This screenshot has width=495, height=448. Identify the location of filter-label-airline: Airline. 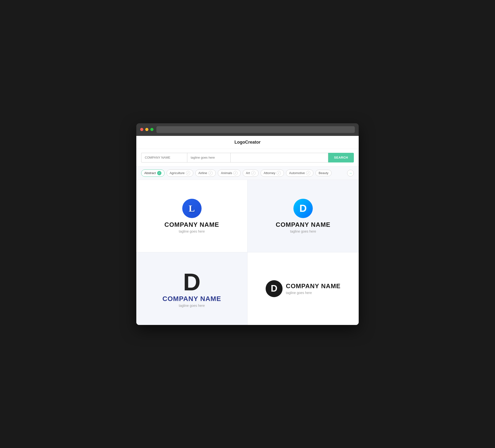
(203, 173).